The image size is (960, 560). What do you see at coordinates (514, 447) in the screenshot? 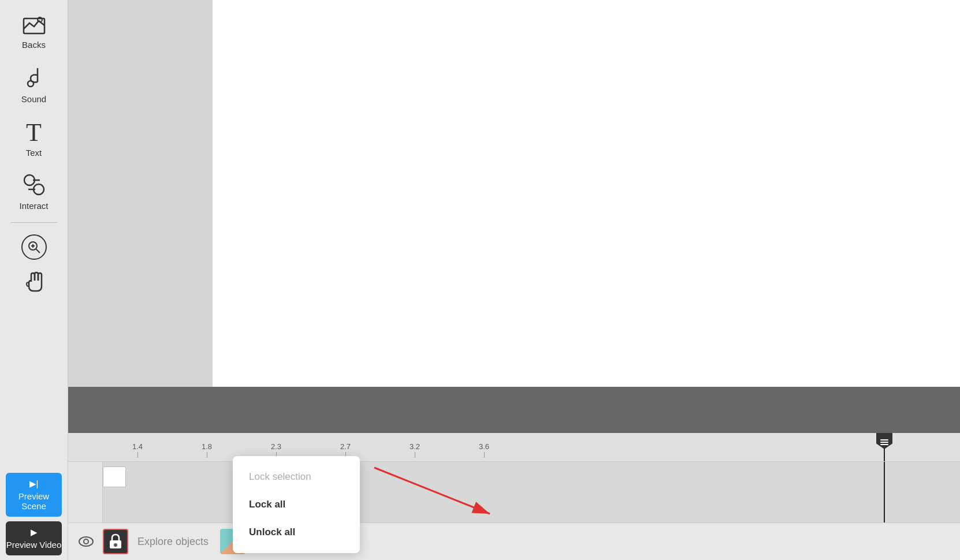
I see `timeline-ruler: 1.4 1.8 2.3 2.7 3.2` at bounding box center [514, 447].